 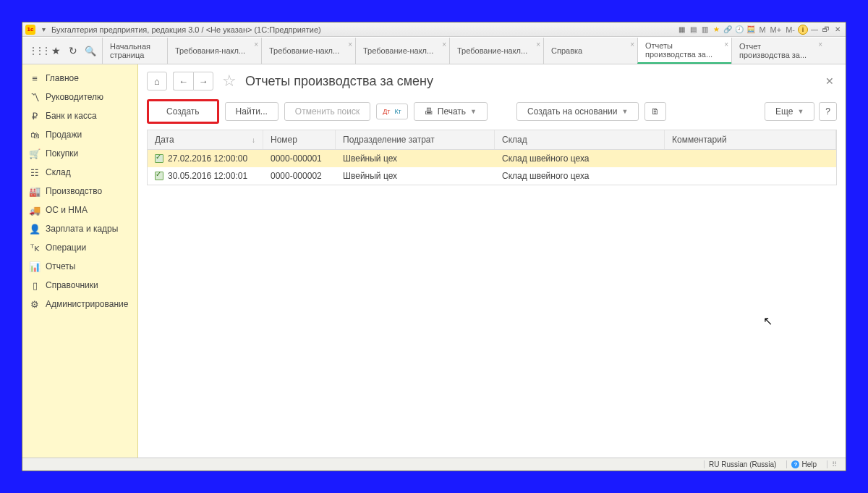 What do you see at coordinates (80, 210) in the screenshot?
I see `sidebar-item-assets: 🚚ОС и НМА` at bounding box center [80, 210].